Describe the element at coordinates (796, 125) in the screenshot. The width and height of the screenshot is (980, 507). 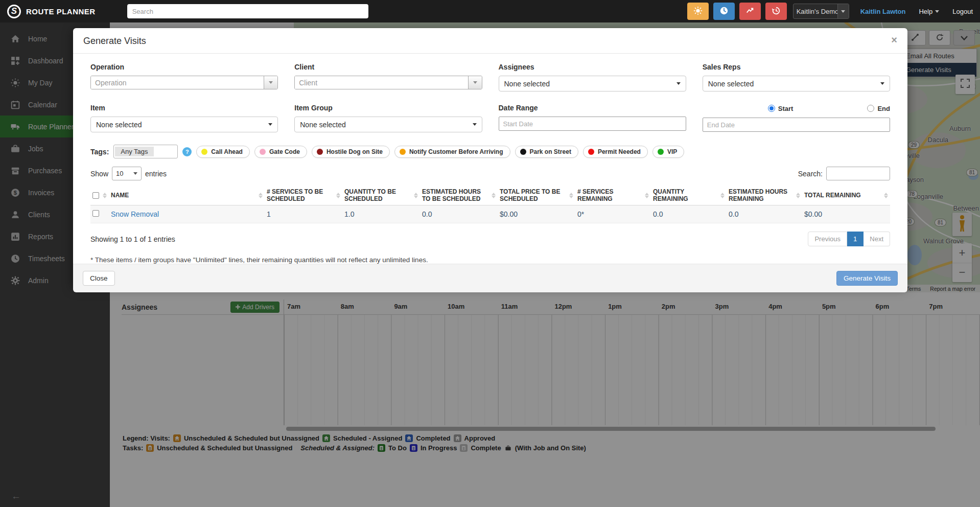
I see `end-date-input` at that location.